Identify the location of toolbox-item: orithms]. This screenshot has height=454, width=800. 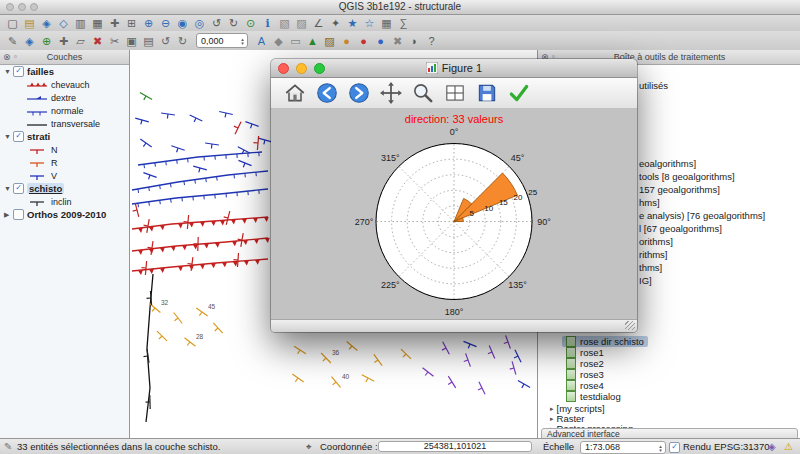
(656, 242).